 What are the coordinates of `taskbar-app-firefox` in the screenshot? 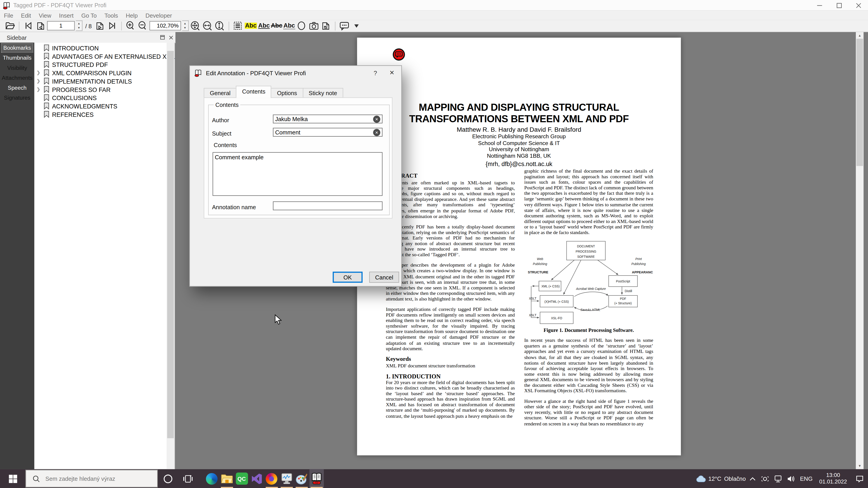 It's located at (272, 479).